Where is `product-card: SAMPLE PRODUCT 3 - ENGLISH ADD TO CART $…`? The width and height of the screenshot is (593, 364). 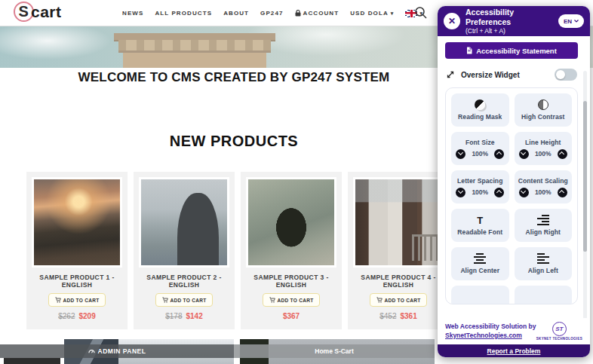 product-card: SAMPLE PRODUCT 3 - ENGLISH ADD TO CART $… is located at coordinates (291, 250).